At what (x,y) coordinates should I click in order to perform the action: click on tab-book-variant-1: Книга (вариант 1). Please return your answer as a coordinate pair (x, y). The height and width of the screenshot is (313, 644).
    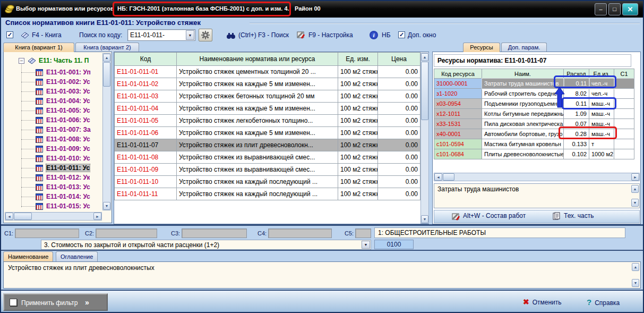
    Looking at the image, I should click on (39, 47).